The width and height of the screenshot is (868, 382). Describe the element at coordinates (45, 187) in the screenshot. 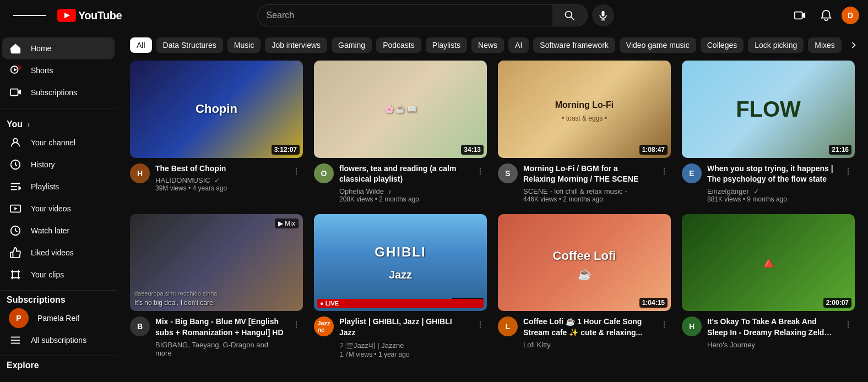

I see `sidebar-label-playlists: Playlists` at that location.